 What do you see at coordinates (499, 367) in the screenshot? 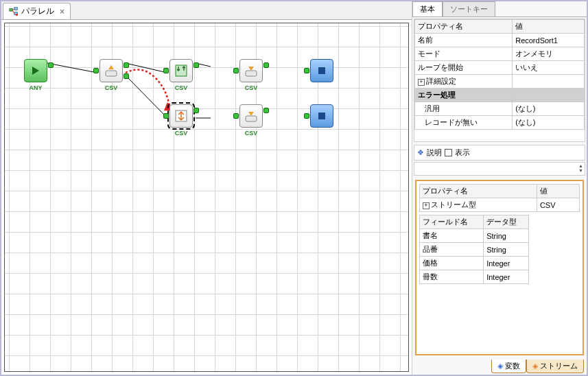
I see `bottom-tabs: ◈ 変数 ◈ ストリーム` at bounding box center [499, 367].